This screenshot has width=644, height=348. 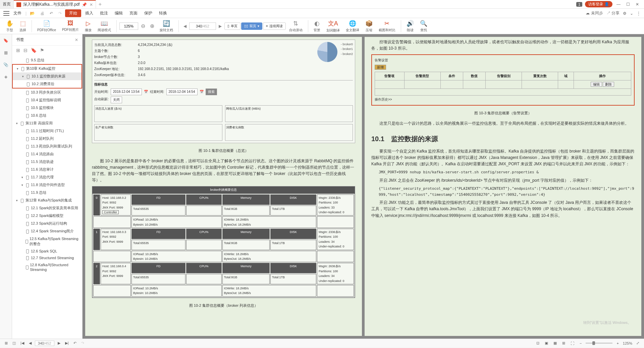 What do you see at coordinates (369, 26) in the screenshot?
I see `compress-button: 📦压缩` at bounding box center [369, 26].